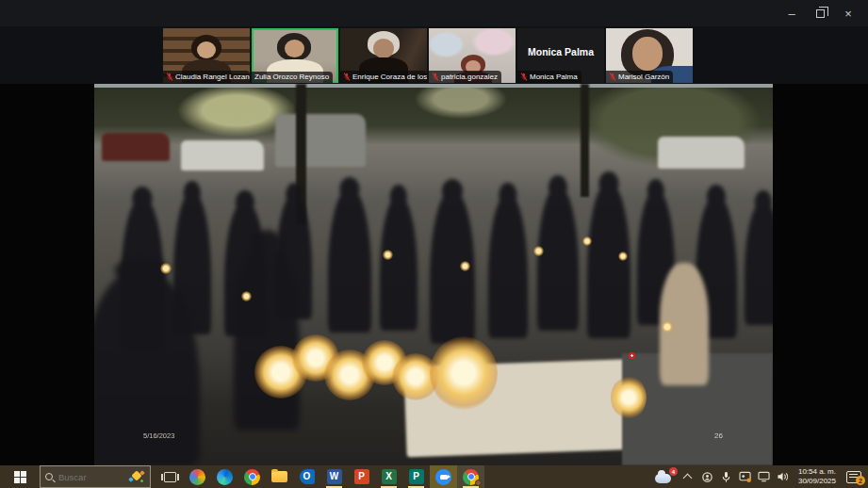 The height and width of the screenshot is (488, 868). What do you see at coordinates (390, 77) in the screenshot?
I see `participant-name: Enrique Coraza de los ...` at bounding box center [390, 77].